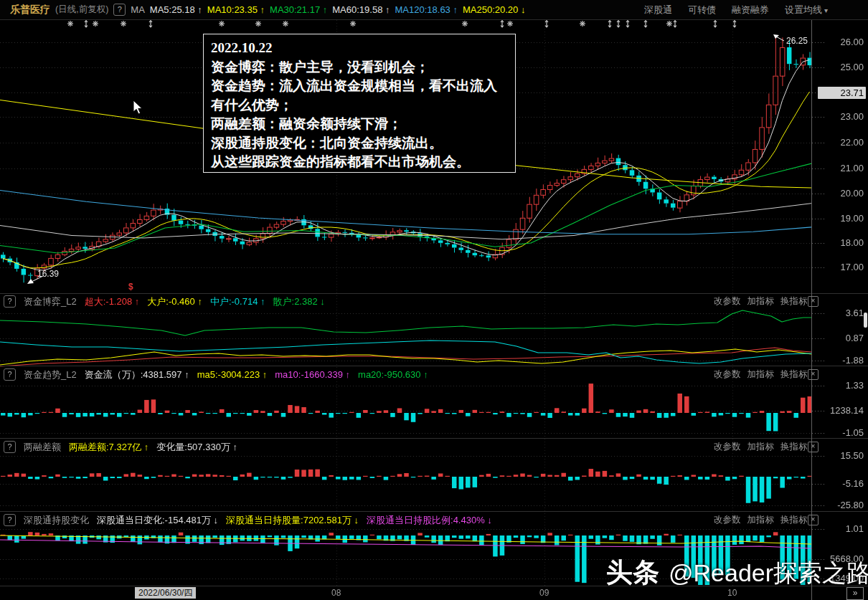 This screenshot has width=868, height=600. Describe the element at coordinates (263, 10) in the screenshot. I see `title-bar-left: 乐普医疗 (日线,前复权) ? MA MA5:25.18 ↑ MA10:23.3…` at that location.